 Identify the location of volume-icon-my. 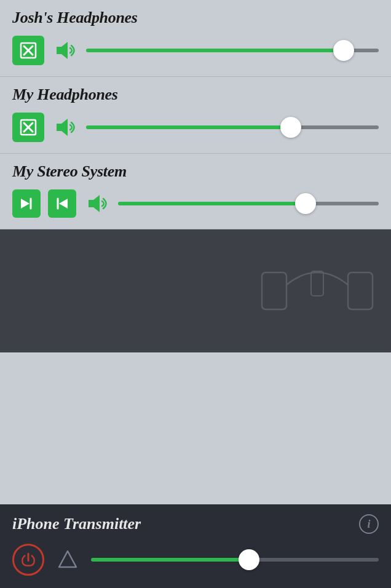
(65, 127).